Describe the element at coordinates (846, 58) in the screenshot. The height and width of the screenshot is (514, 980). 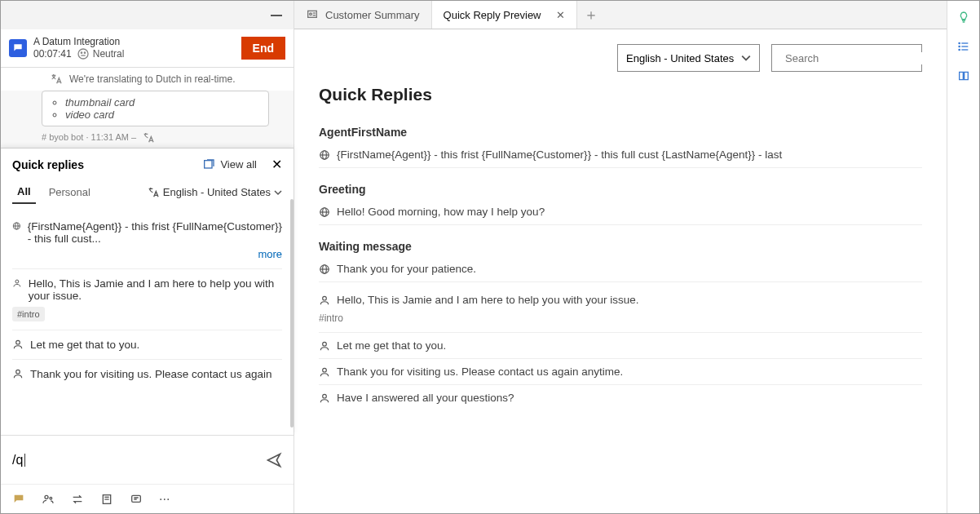
I see `search-input` at that location.